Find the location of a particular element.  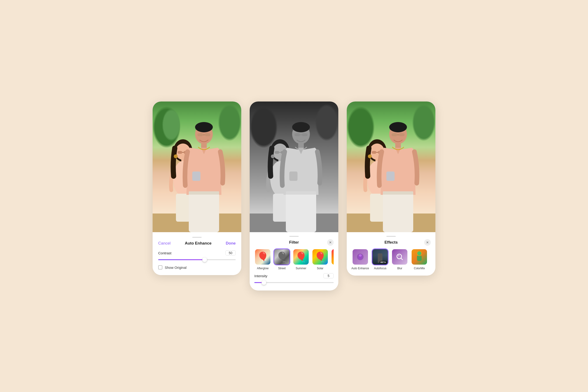

effect-item-autofocus: BETA Autofocus is located at coordinates (380, 259).